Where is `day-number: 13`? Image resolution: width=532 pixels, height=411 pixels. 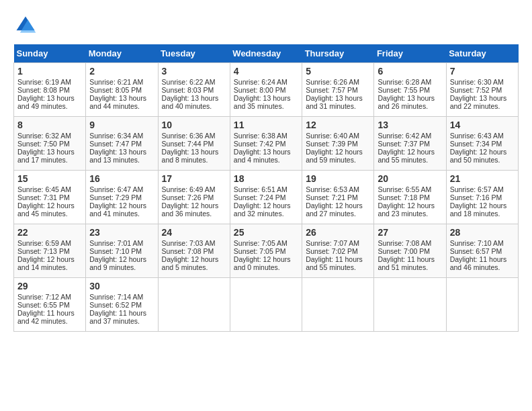 day-number: 13 is located at coordinates (410, 125).